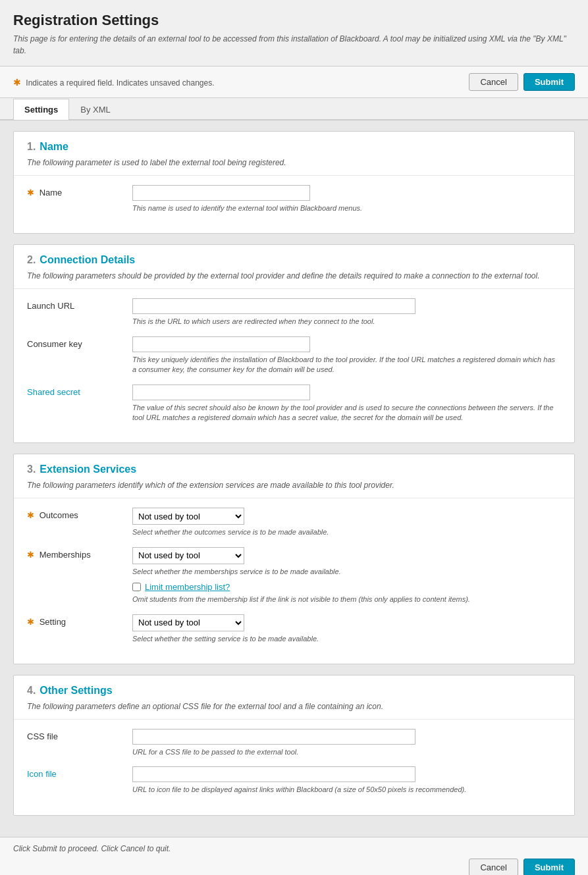 The height and width of the screenshot is (875, 588). What do you see at coordinates (294, 199) in the screenshot?
I see `name-field-row: ✱ Name This name is used to identify the…` at bounding box center [294, 199].